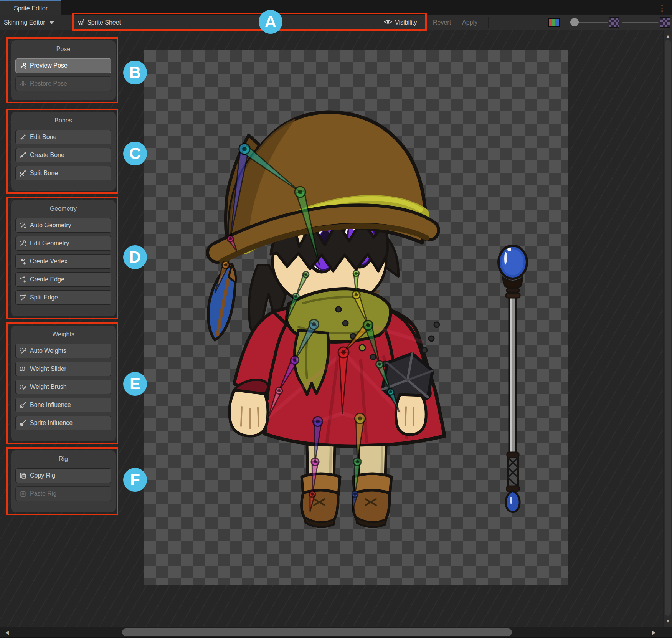 The height and width of the screenshot is (638, 672). What do you see at coordinates (23, 84) in the screenshot?
I see `person-icon` at bounding box center [23, 84].